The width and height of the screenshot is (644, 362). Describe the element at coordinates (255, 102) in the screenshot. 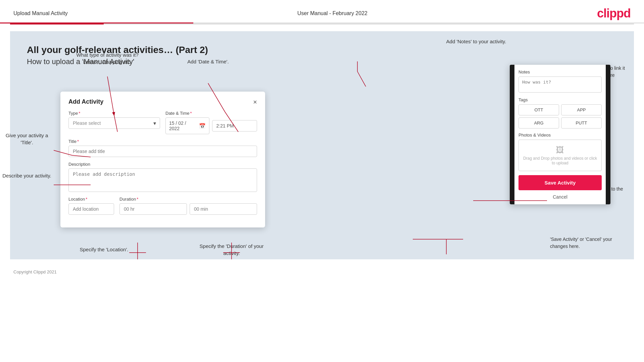

I see `modal-close-button: ×` at that location.